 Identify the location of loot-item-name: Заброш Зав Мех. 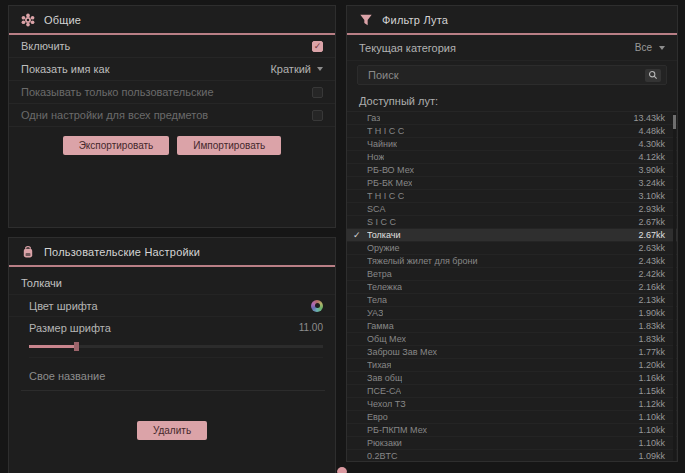
(402, 352).